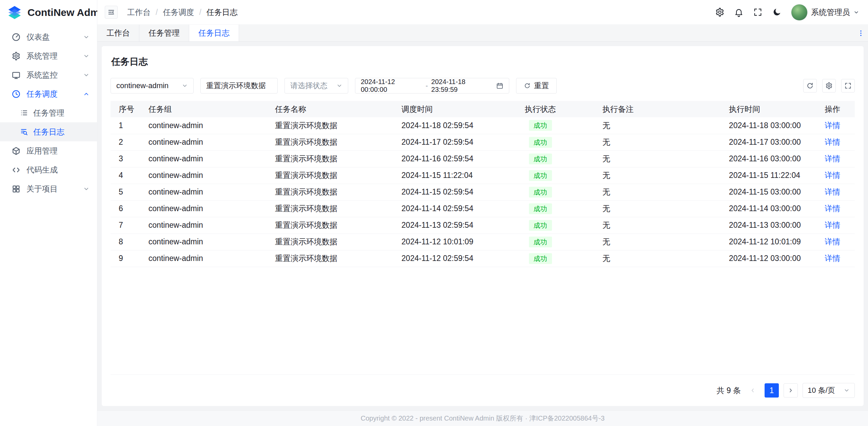 This screenshot has height=426, width=868. Describe the element at coordinates (483, 176) in the screenshot. I see `table-row: 4 continew-admin 重置演示环境数据 2024-11-15 11:…` at that location.